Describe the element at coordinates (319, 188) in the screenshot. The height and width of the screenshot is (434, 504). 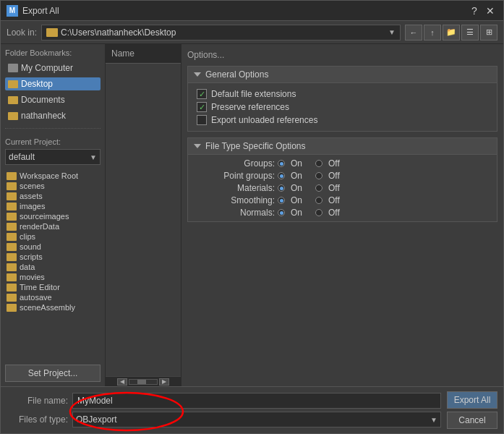
I see `materials-off-radio` at that location.